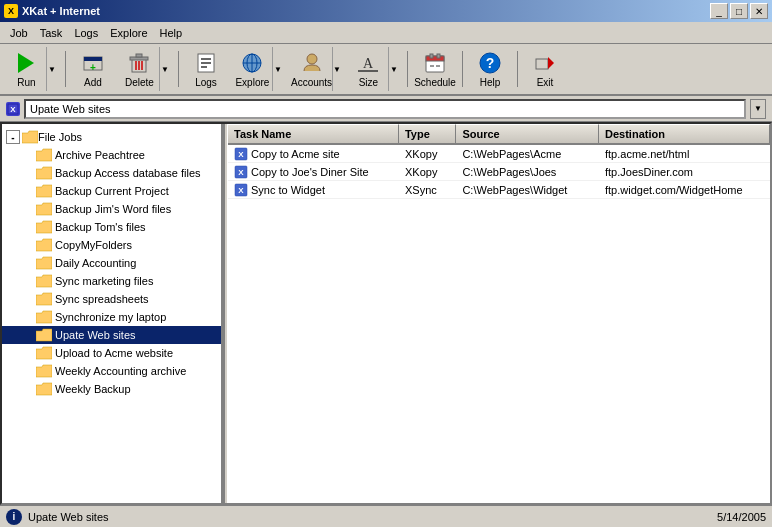  Describe the element at coordinates (314, 190) in the screenshot. I see `list-cell-task-name: X Sync to Widget` at that location.